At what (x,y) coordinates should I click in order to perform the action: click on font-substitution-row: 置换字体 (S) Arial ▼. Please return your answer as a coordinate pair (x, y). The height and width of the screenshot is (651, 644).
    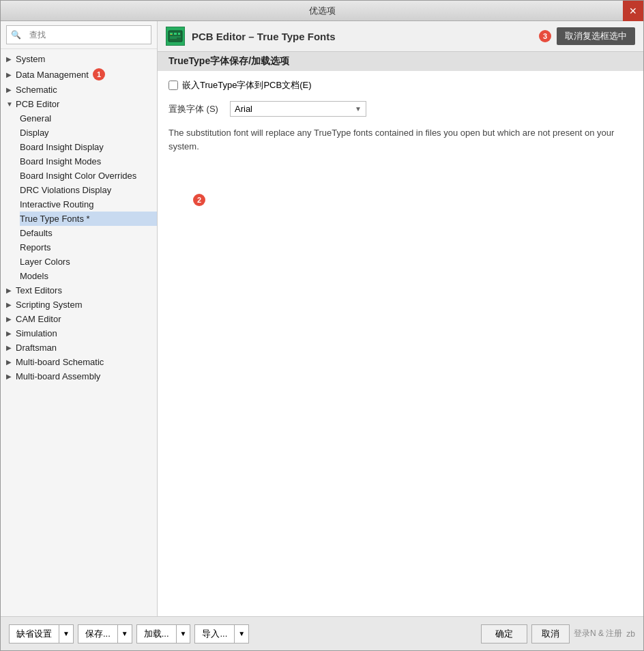
    Looking at the image, I should click on (400, 109).